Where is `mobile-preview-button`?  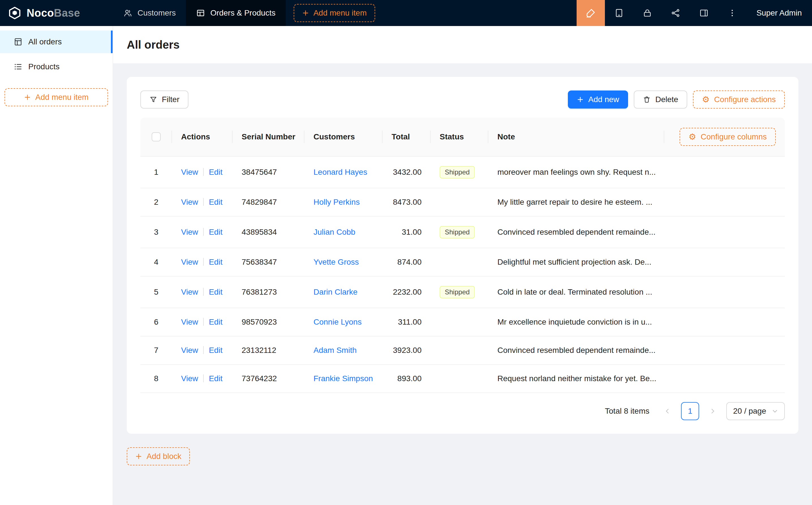 mobile-preview-button is located at coordinates (619, 13).